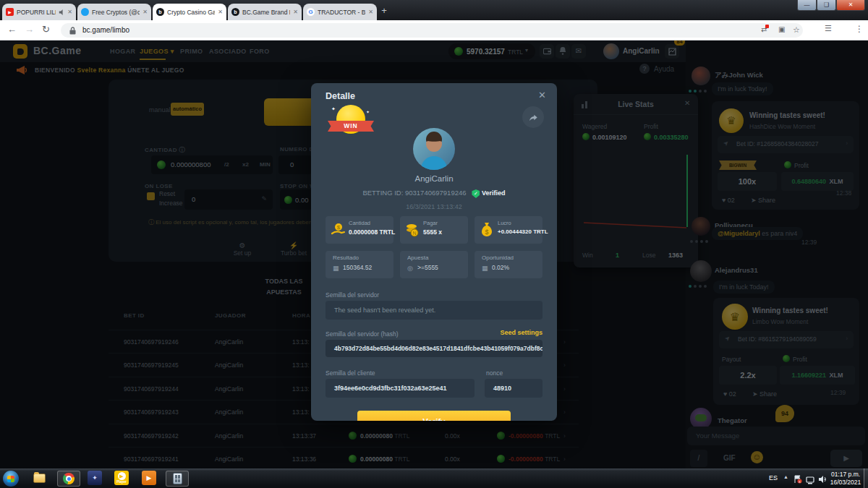 Image resolution: width=868 pixels, height=488 pixels. What do you see at coordinates (177, 479) in the screenshot?
I see `taskbar-calculator-icon` at bounding box center [177, 479].